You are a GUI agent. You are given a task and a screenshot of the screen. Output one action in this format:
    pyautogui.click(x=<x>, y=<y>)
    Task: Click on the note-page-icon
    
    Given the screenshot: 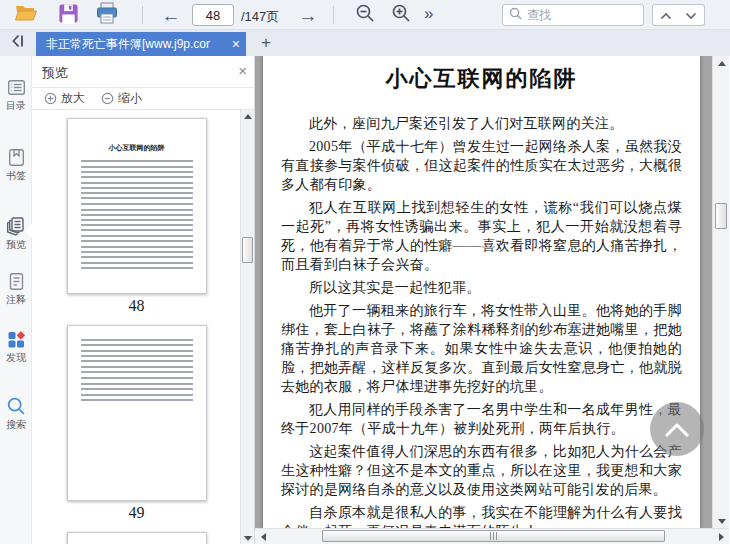 What is the action you would take?
    pyautogui.click(x=16, y=282)
    